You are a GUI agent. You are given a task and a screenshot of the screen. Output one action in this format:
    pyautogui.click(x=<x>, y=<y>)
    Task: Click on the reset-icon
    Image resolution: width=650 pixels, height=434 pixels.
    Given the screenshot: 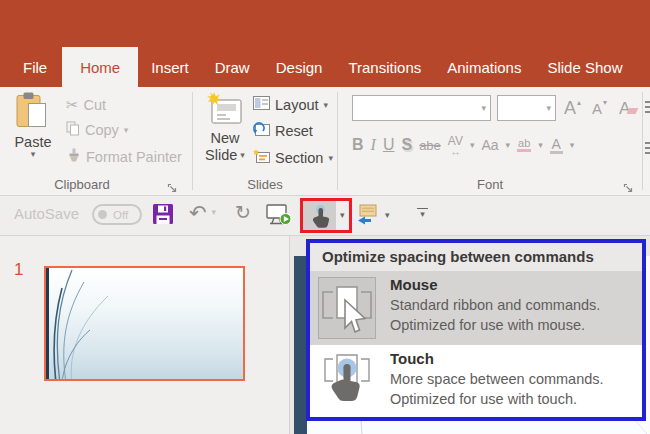 What is the action you would take?
    pyautogui.click(x=262, y=132)
    